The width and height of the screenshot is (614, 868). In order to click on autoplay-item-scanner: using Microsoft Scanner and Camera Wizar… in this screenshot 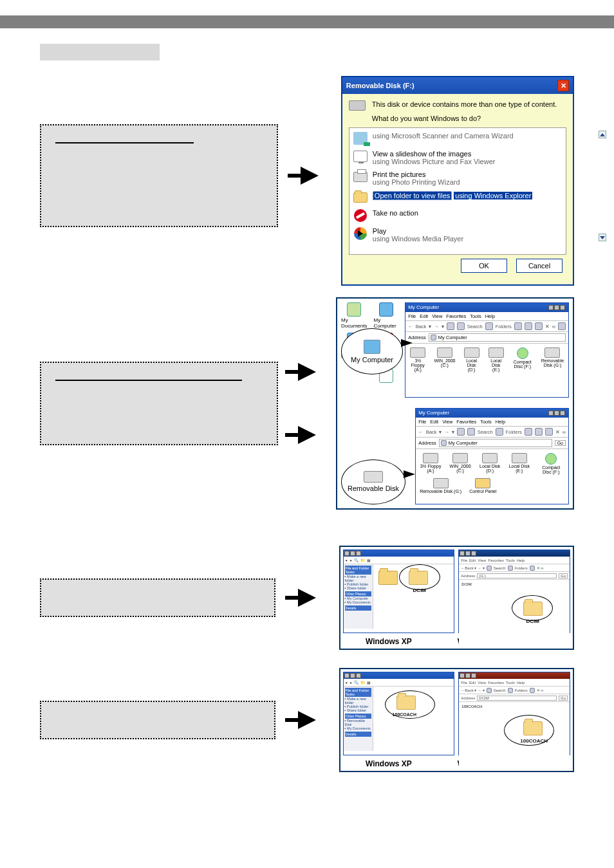, I will do `click(458, 138)`.